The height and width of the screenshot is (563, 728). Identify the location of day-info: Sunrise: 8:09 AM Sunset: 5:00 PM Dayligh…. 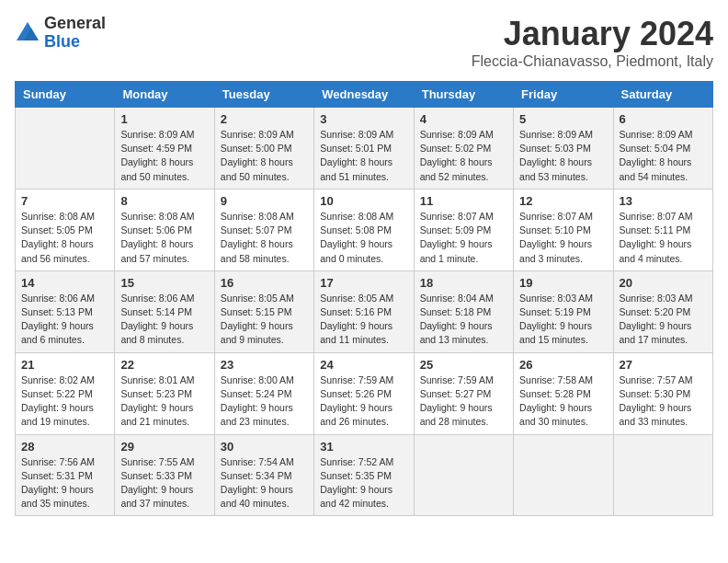
(265, 156).